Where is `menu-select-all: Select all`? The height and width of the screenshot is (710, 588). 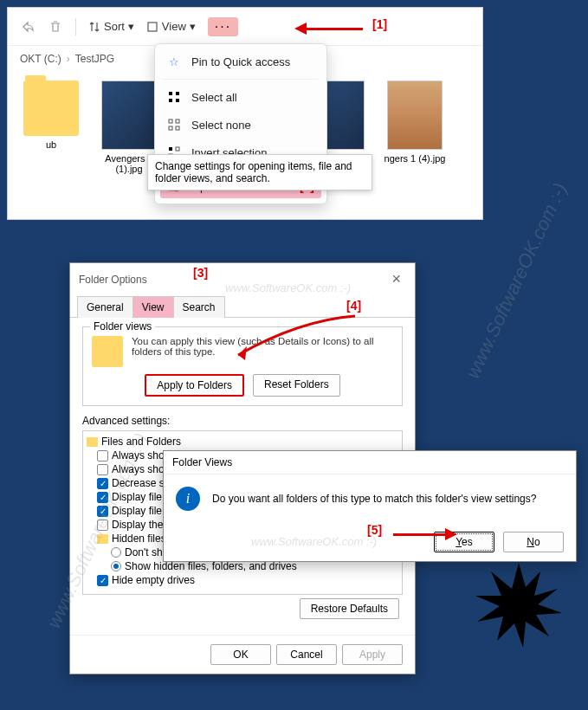 menu-select-all: Select all is located at coordinates (241, 97).